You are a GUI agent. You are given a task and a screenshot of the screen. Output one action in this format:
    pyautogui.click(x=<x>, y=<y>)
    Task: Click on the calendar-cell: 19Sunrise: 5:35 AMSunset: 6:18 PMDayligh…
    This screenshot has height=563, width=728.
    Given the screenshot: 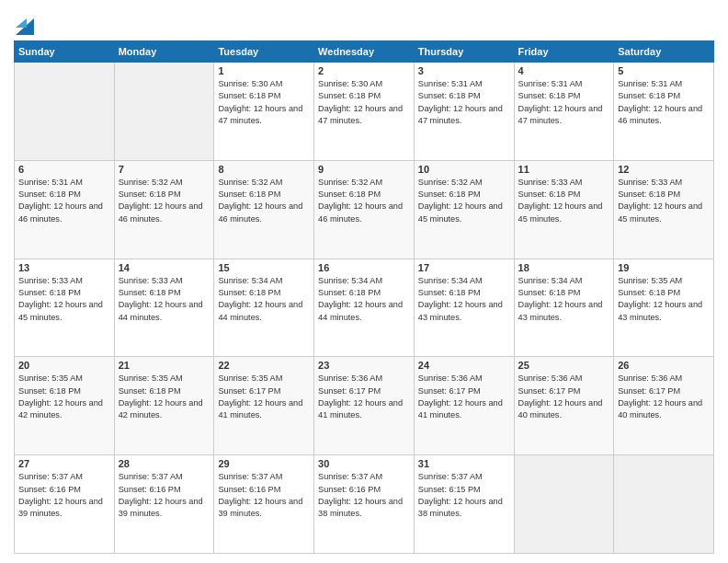 What is the action you would take?
    pyautogui.click(x=664, y=307)
    